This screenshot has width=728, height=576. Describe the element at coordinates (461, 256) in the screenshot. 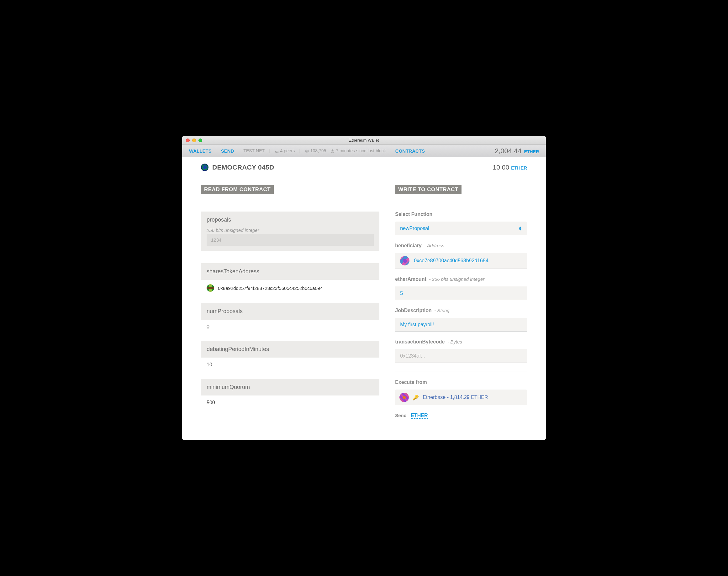

I see `param-beneficiary: beneficiary - Address` at that location.